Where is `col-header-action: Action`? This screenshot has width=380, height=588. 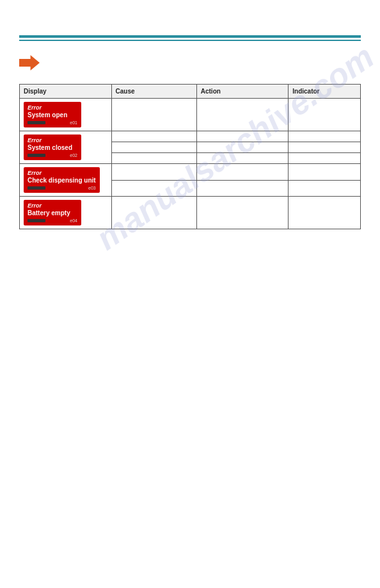 col-header-action: Action is located at coordinates (242, 92).